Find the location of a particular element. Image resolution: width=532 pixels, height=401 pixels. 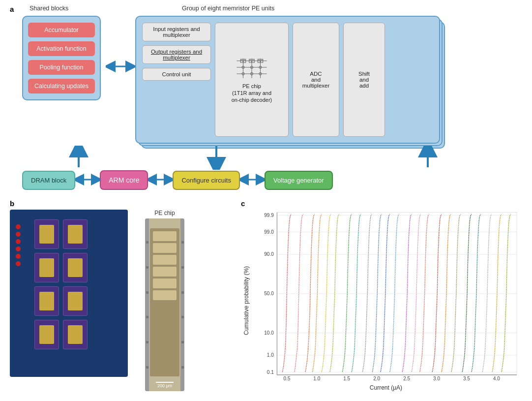

pe-group-title: Group of eight memristor PE units is located at coordinates (228, 8).